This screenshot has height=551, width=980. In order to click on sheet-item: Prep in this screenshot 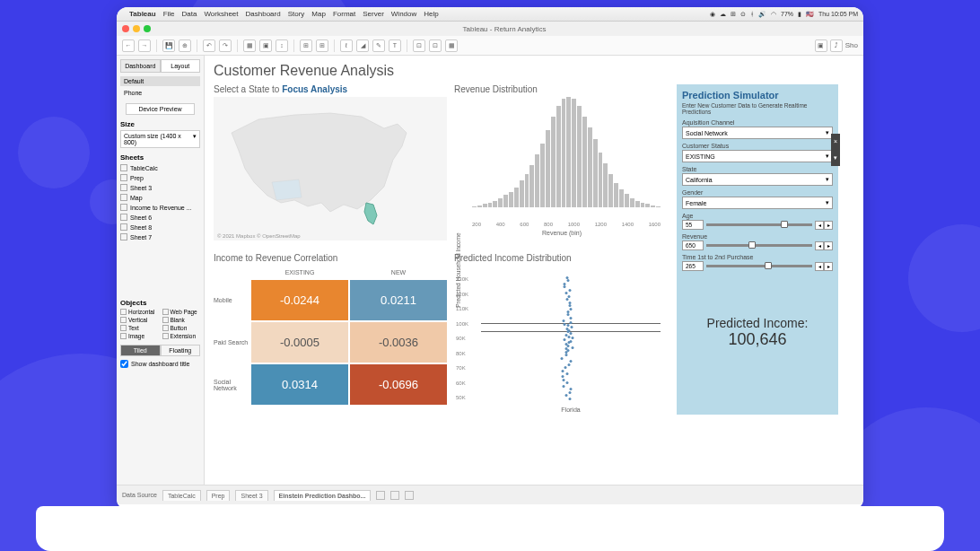, I will do `click(160, 178)`.